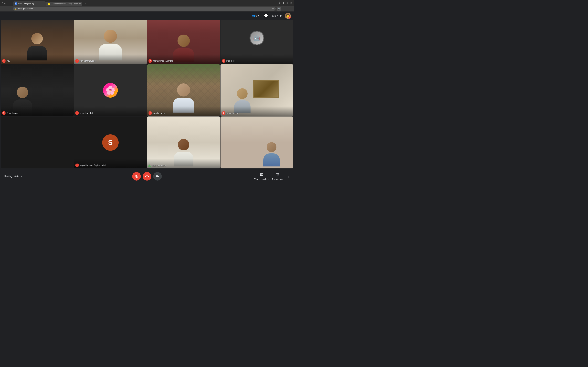  Describe the element at coordinates (255, 16) in the screenshot. I see `participants-button: 👥 10` at that location.